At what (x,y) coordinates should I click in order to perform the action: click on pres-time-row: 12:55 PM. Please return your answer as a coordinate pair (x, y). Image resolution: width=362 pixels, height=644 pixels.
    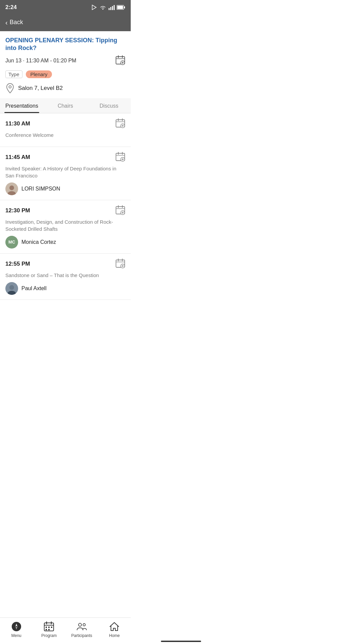
    Looking at the image, I should click on (65, 264).